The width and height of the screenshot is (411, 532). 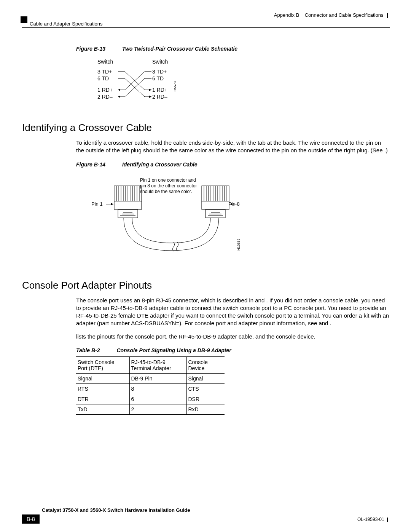 I want to click on cell: 8, so click(x=158, y=388).